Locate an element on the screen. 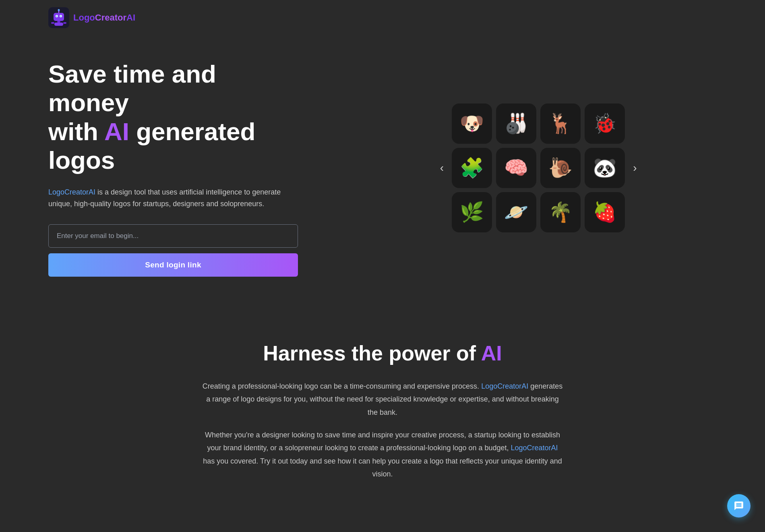 The image size is (765, 532). harness-title: Harness the power of AI is located at coordinates (382, 353).